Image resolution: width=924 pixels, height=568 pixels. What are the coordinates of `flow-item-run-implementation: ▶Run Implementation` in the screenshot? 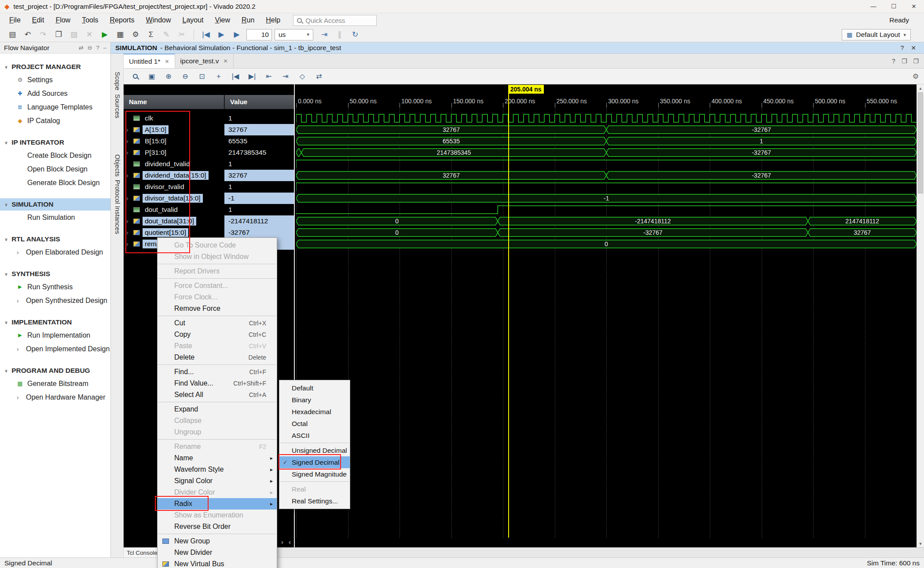 It's located at (55, 335).